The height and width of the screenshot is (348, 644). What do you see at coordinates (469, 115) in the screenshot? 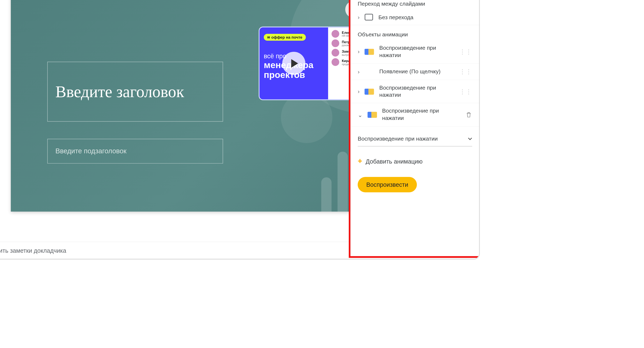
I see `trash-icon` at bounding box center [469, 115].